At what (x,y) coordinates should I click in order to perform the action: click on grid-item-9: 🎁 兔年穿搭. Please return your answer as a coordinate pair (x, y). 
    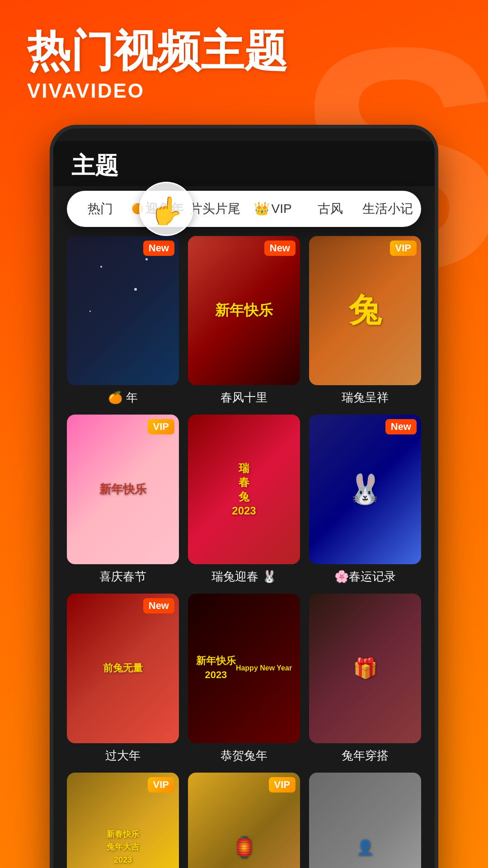
    Looking at the image, I should click on (365, 679).